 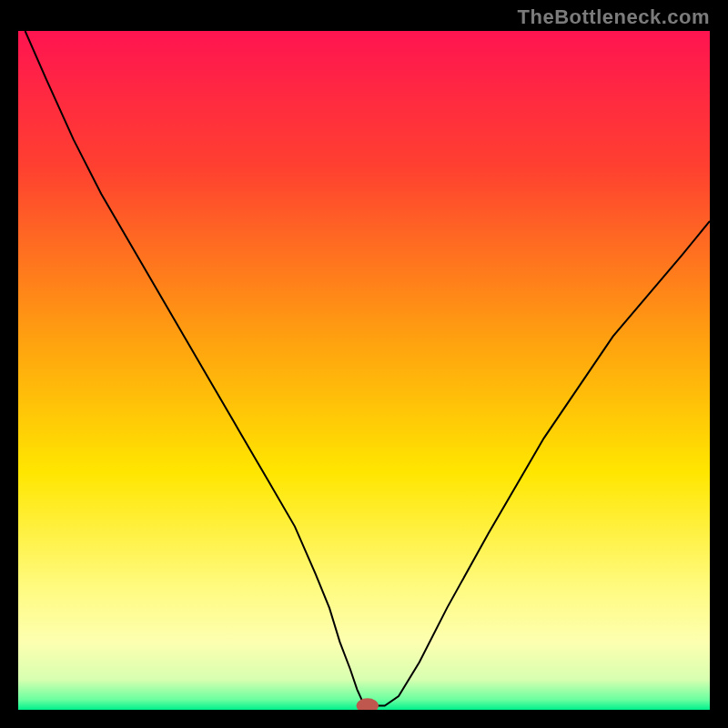 What do you see at coordinates (613, 17) in the screenshot?
I see `watermark-label: TheBottleneck.com` at bounding box center [613, 17].